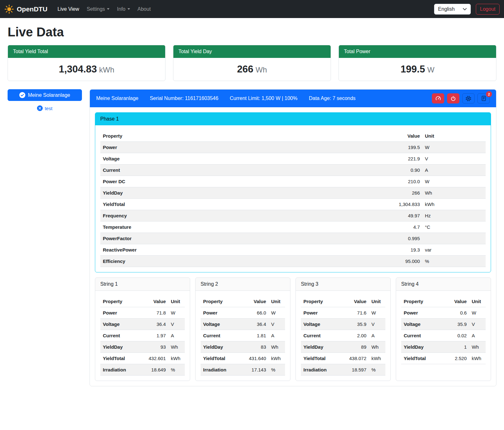 The image size is (504, 430). I want to click on value-cell: 0.6, so click(457, 313).